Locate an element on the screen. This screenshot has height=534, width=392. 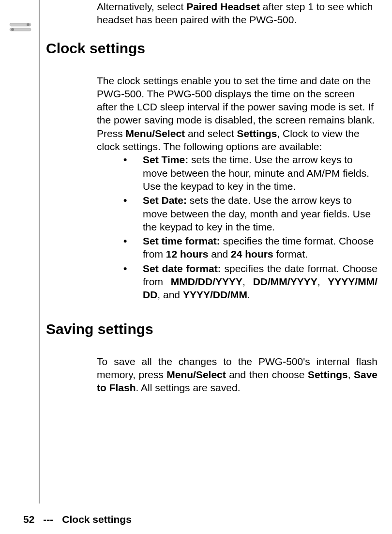
bold-24-hours: 24 hours is located at coordinates (252, 254).